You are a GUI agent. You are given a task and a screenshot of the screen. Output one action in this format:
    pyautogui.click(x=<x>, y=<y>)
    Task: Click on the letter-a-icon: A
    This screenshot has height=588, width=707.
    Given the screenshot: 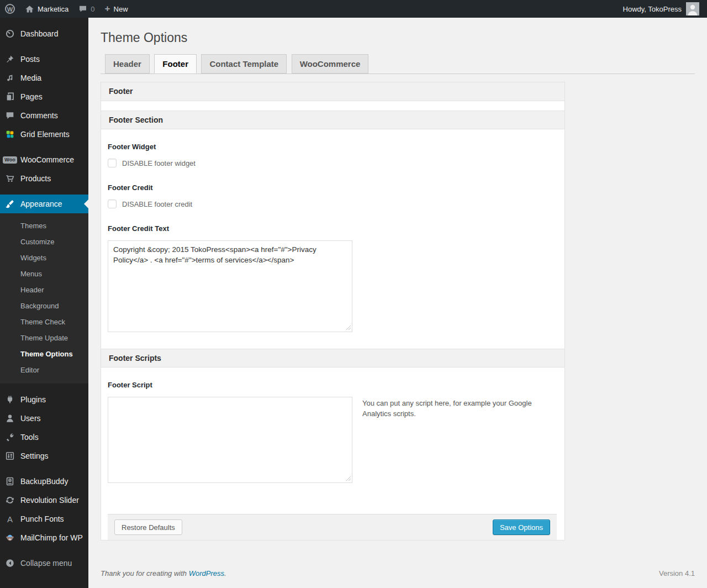 What is the action you would take?
    pyautogui.click(x=10, y=519)
    